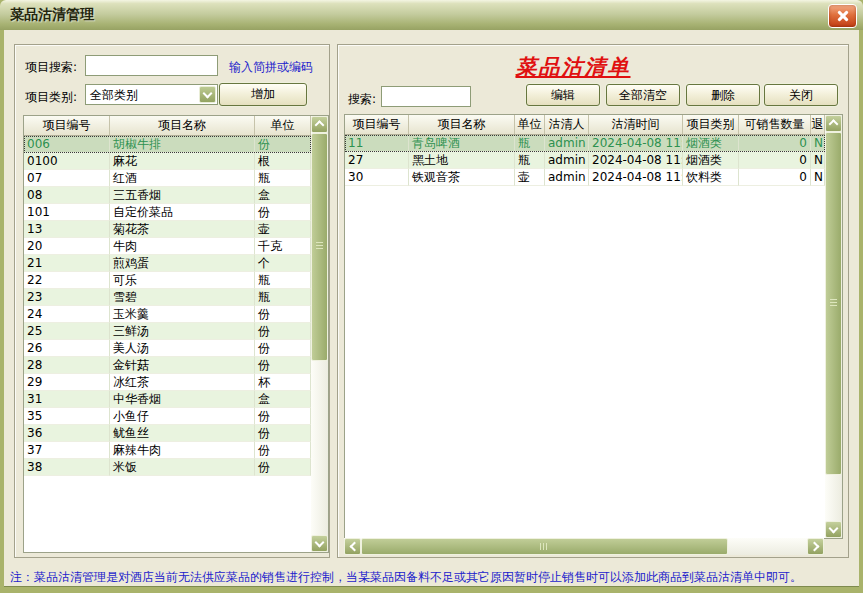 Image resolution: width=863 pixels, height=593 pixels. What do you see at coordinates (168, 264) in the screenshot?
I see `table-row: 21煎鸡蛋个` at bounding box center [168, 264].